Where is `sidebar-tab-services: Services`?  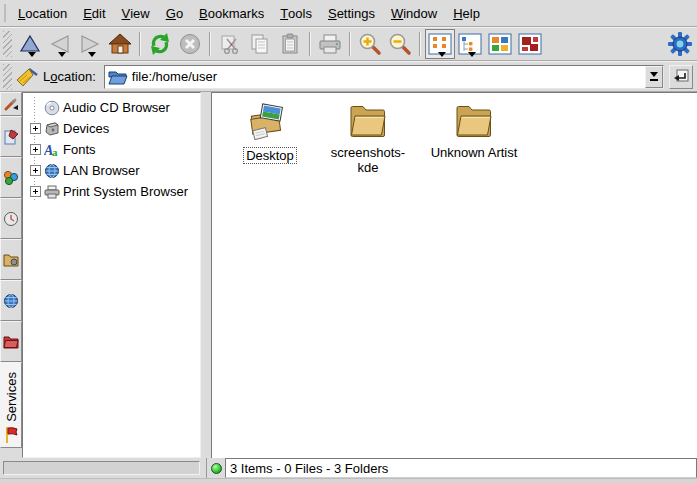
sidebar-tab-services: Services is located at coordinates (11, 405).